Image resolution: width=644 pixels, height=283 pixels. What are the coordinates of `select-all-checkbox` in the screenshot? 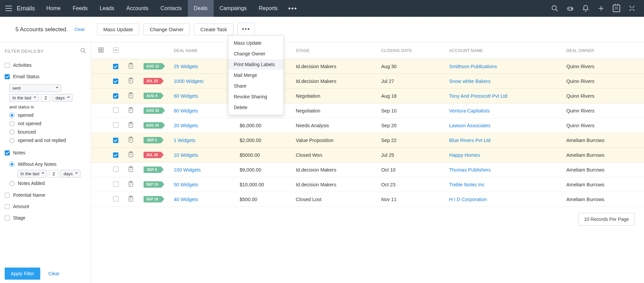 It's located at (116, 50).